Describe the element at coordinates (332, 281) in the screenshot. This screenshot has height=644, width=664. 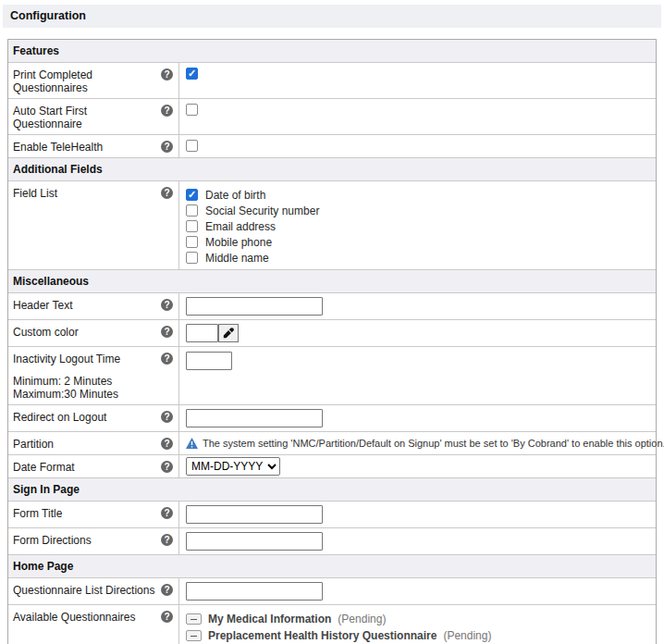
I see `section-header-miscellaneous: Miscellaneous` at that location.